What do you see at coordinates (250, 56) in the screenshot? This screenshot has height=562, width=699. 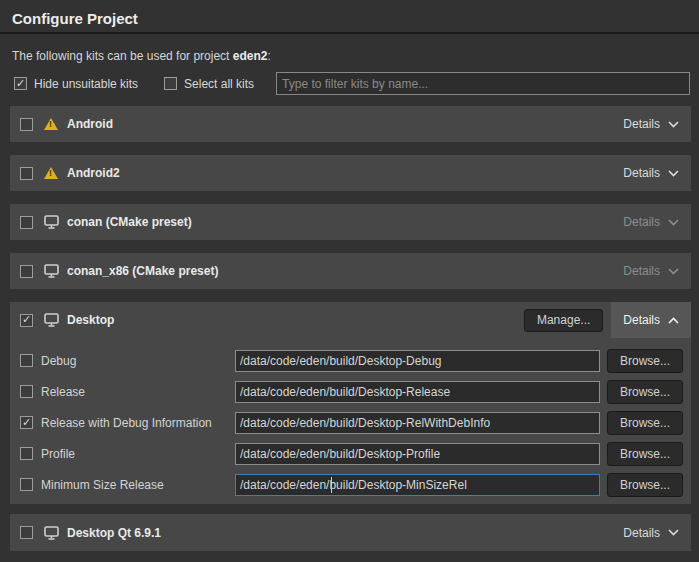 I see `project-name: eden2` at bounding box center [250, 56].